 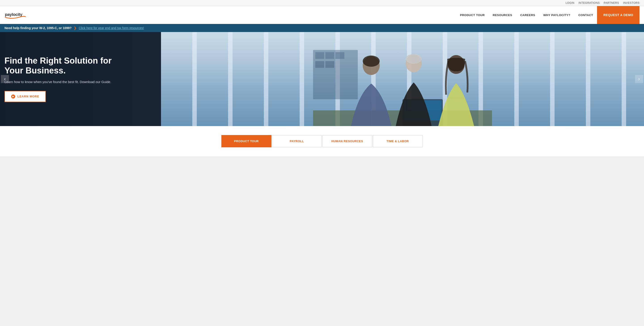 What do you see at coordinates (13, 96) in the screenshot?
I see `learn-more-icon: ▶` at bounding box center [13, 96].